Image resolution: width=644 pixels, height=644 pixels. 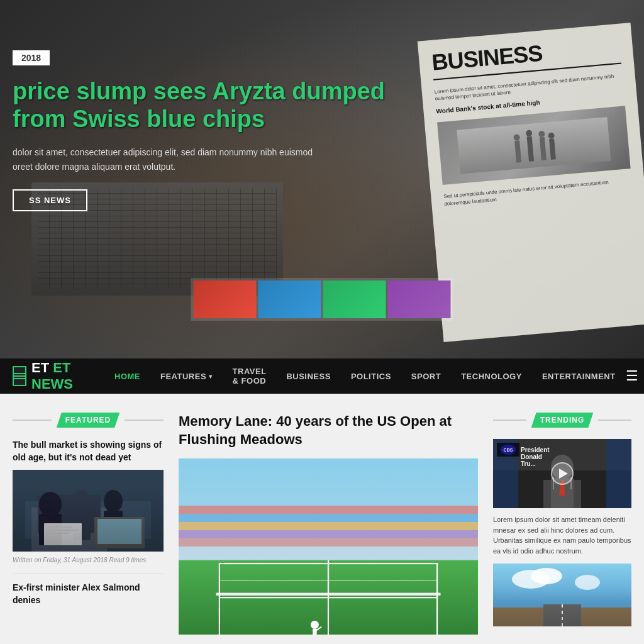 I want to click on featured-article-1-image, so click(x=88, y=511).